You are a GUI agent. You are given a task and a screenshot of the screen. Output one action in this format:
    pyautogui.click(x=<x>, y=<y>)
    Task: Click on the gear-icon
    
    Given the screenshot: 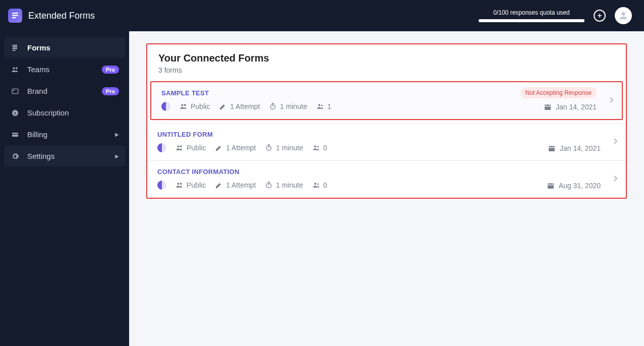 What is the action you would take?
    pyautogui.click(x=15, y=156)
    